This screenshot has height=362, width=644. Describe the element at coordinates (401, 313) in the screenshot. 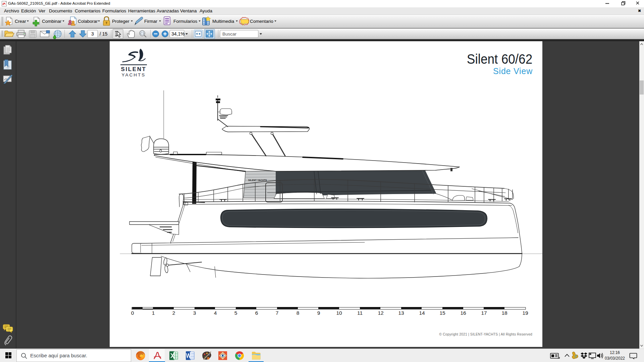

I see `svg-text: 13` at that location.